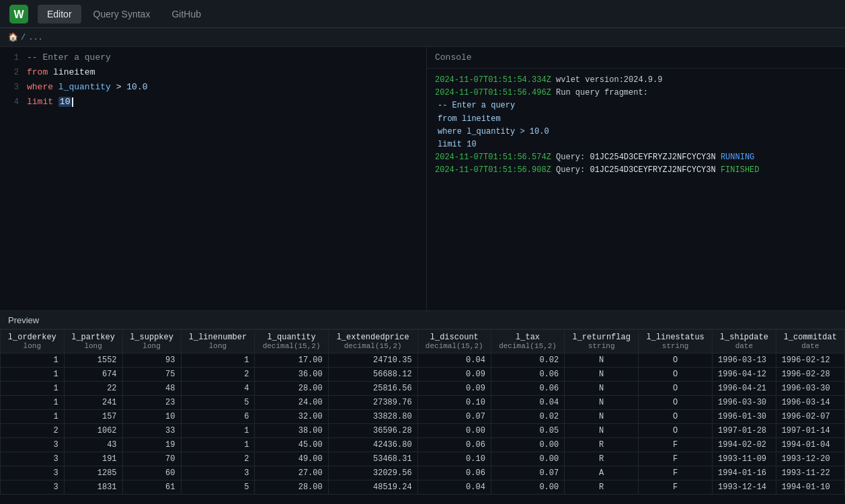  What do you see at coordinates (213, 104) in the screenshot?
I see `code-line-4: 4 limit 10` at bounding box center [213, 104].